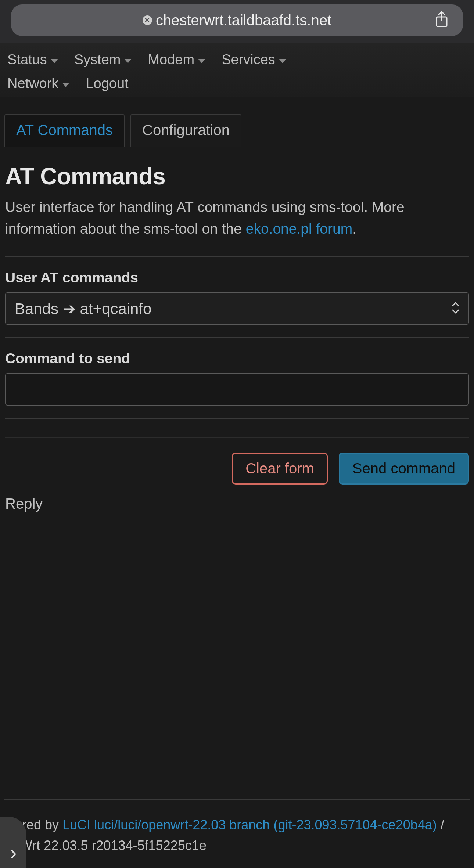 The width and height of the screenshot is (474, 868). I want to click on footer-line-1: wered by LuCI luci/luci/openwrt-22.03 br…, so click(237, 825).